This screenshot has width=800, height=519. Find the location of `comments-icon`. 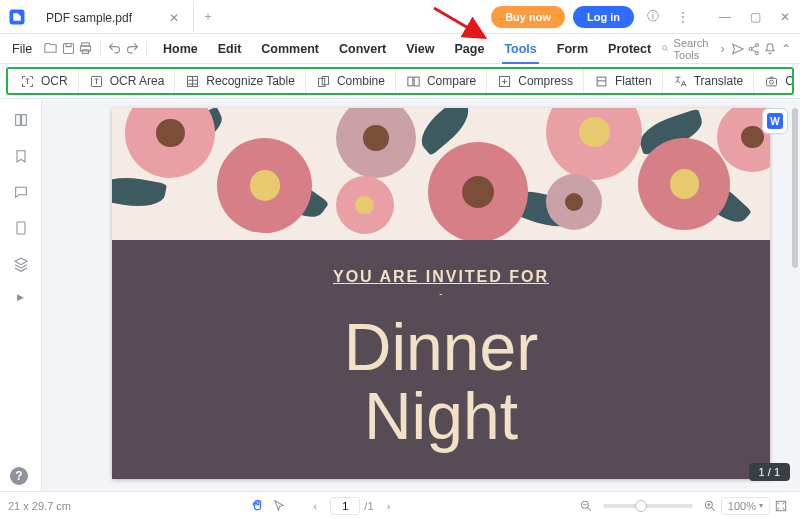

comments-icon is located at coordinates (21, 192).